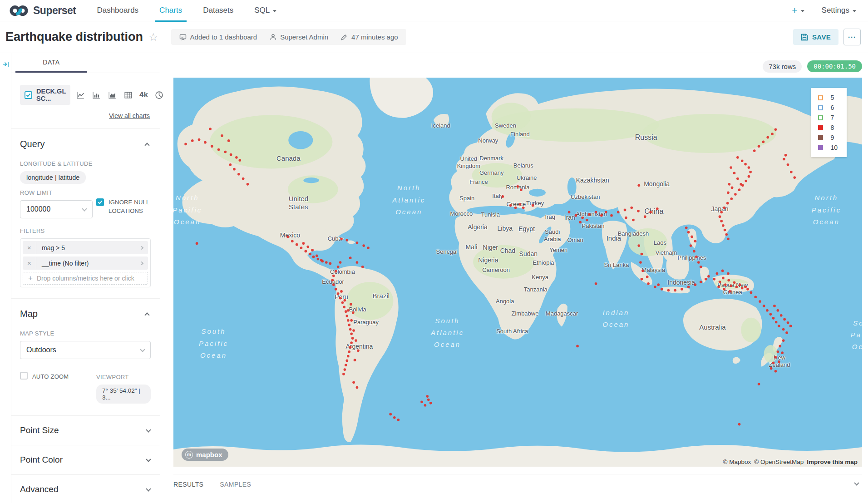 The image size is (868, 503). I want to click on improve-map-link: Improve this map, so click(832, 462).